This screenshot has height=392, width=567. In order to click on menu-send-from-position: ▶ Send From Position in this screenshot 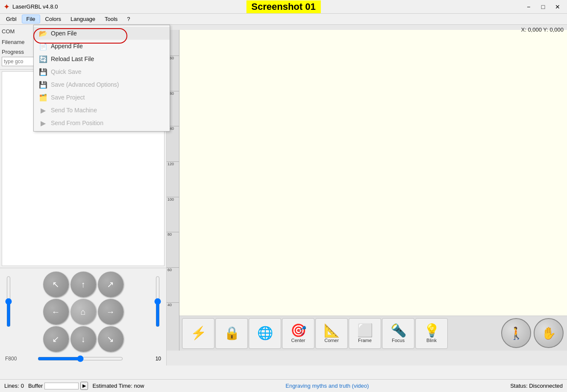, I will do `click(102, 123)`.